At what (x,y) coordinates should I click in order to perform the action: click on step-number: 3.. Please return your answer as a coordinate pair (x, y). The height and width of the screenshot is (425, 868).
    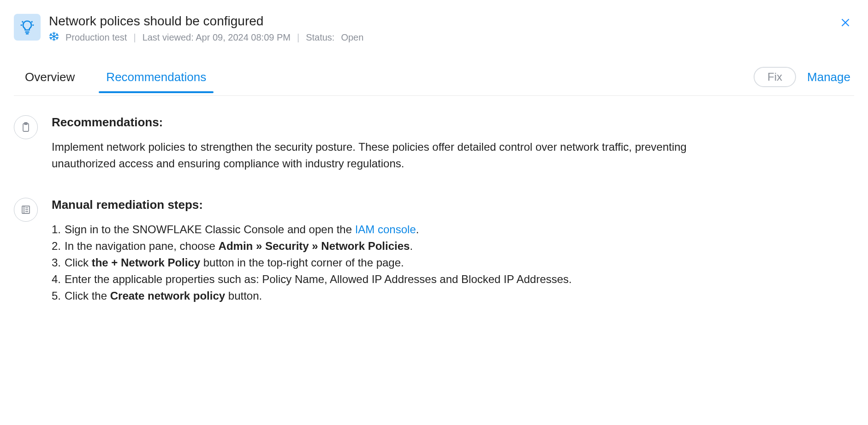
    Looking at the image, I should click on (56, 263).